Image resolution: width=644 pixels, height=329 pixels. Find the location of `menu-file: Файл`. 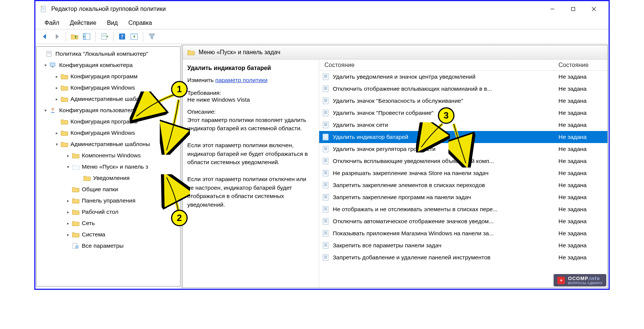

menu-file: Файл is located at coordinates (52, 23).